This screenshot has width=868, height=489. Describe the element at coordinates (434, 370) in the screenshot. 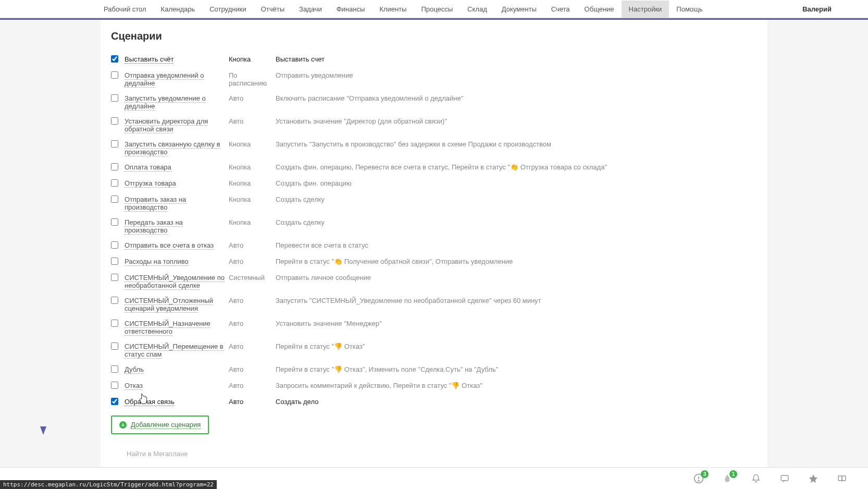

I see `scenario-row: ДубльАвтоПерейти в статус "👎 Отказ", Изм…` at that location.